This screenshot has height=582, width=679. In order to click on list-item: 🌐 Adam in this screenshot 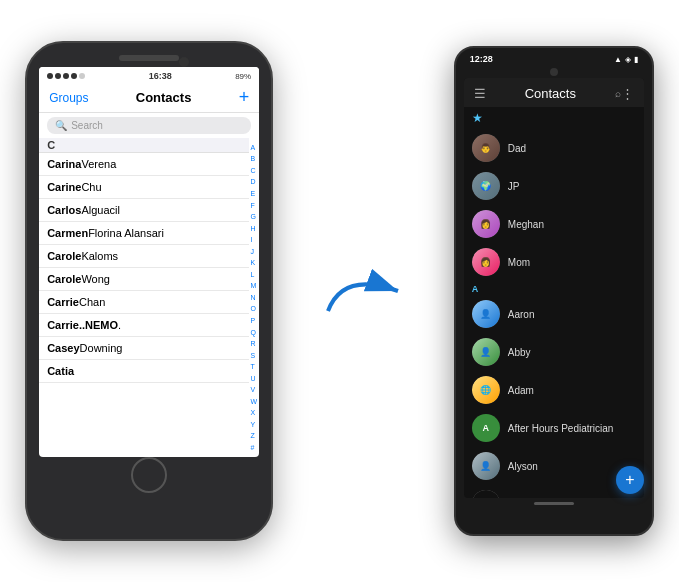, I will do `click(554, 390)`.